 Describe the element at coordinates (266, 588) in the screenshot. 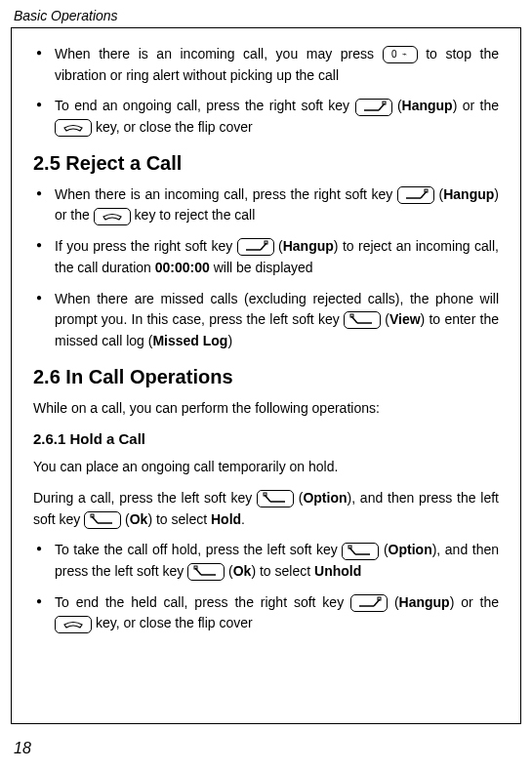

I see `hold-bullets: To take the call off hold, press the lef…` at that location.